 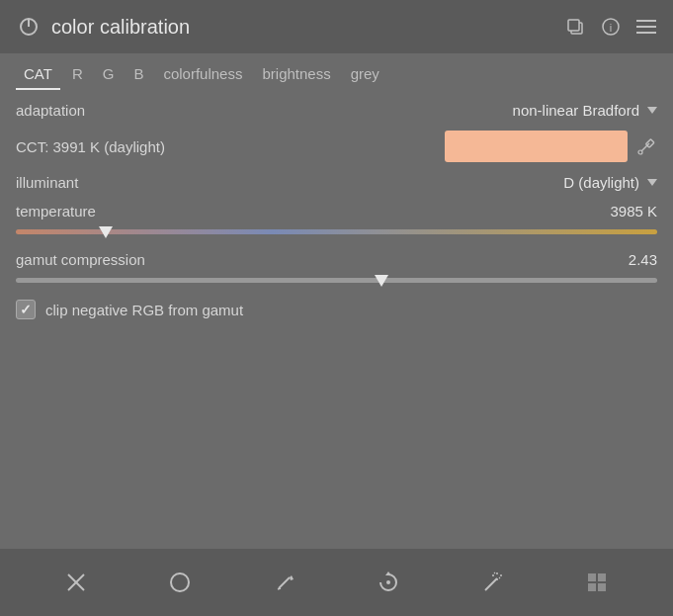 What do you see at coordinates (81, 259) in the screenshot?
I see `gamut-compression-label: gamut compression` at bounding box center [81, 259].